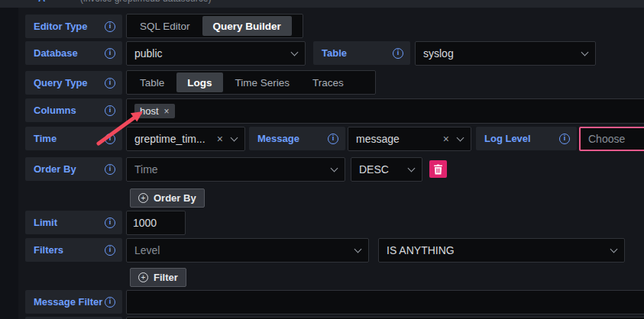 Image resolution: width=644 pixels, height=319 pixels. I want to click on add-filter-button: + Filter, so click(158, 278).